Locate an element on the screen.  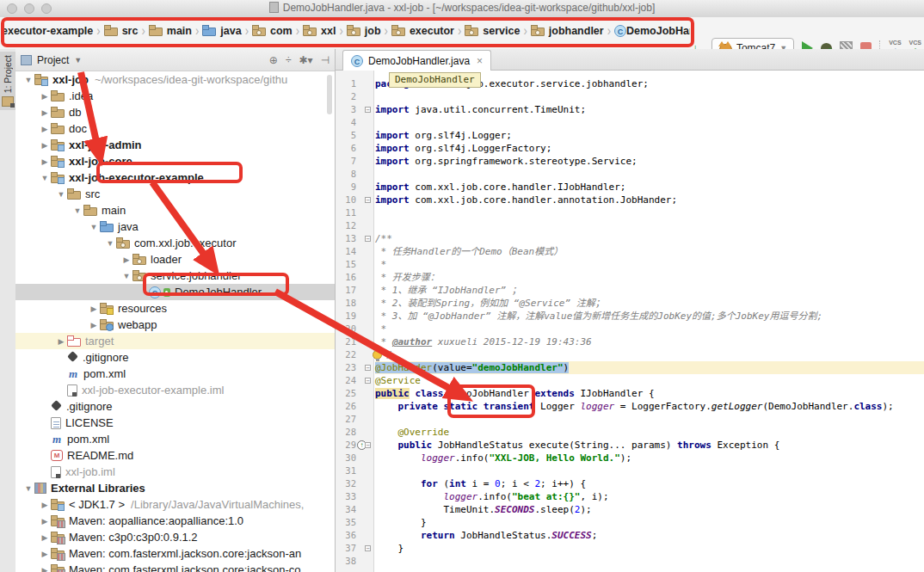
code-line-26: 26 private static transient Logger logge… is located at coordinates (630, 406).